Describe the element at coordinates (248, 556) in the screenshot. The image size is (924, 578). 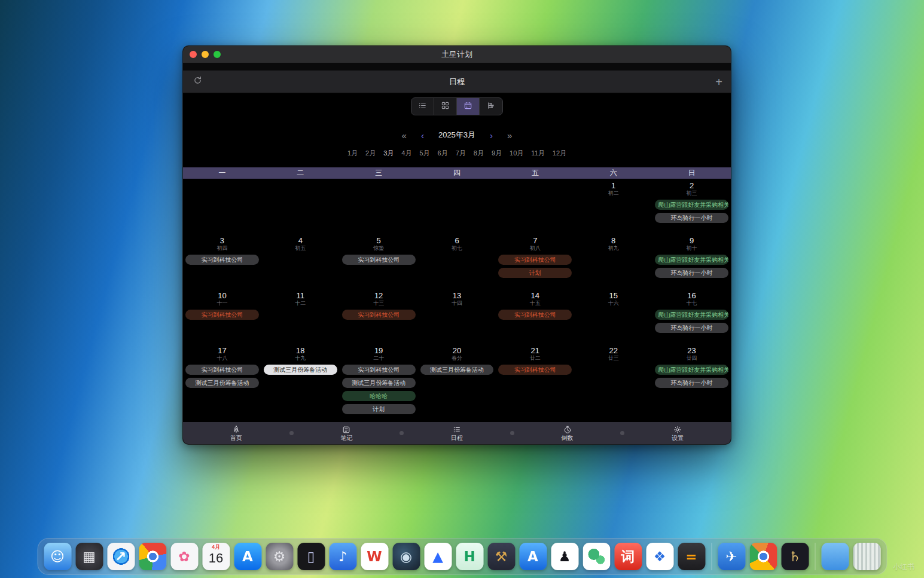
I see `dock-icon-app-store: A` at that location.